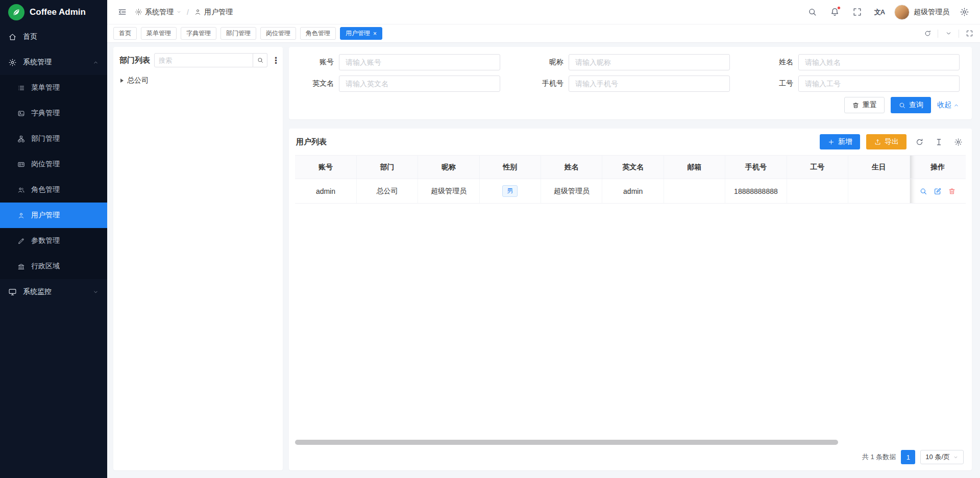 The width and height of the screenshot is (980, 478). Describe the element at coordinates (318, 34) in the screenshot. I see `tab-role-management: 角色管理` at that location.